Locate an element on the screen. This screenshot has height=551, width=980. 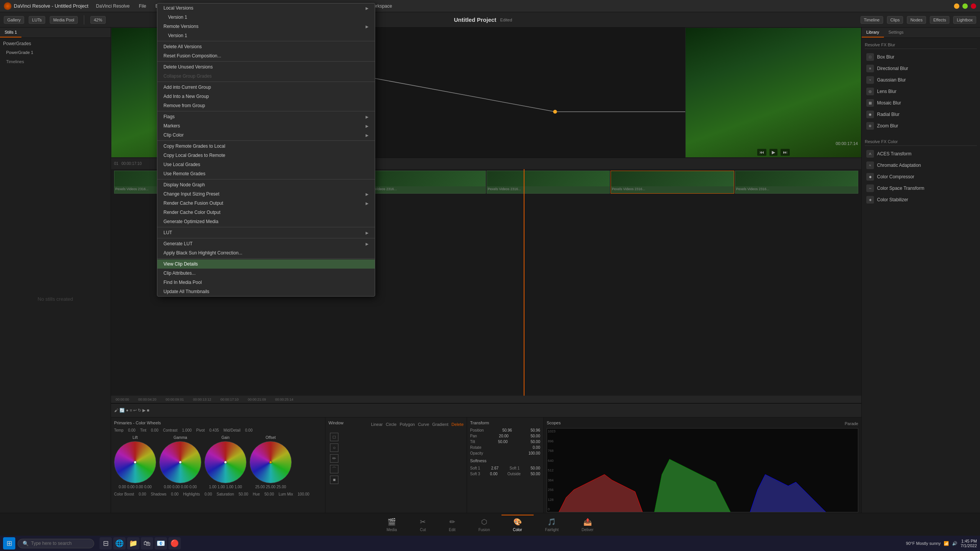
pivot-val: 0.435 is located at coordinates (214, 430).